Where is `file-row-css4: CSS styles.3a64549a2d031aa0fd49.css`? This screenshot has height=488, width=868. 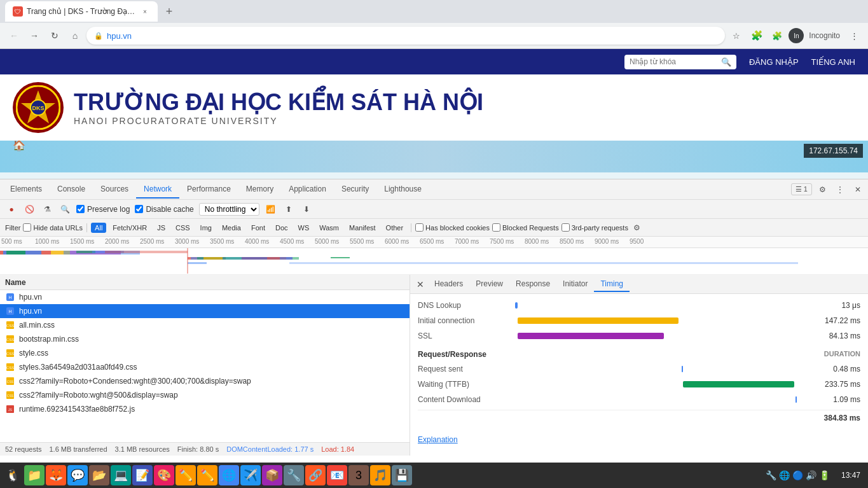 file-row-css4: CSS styles.3a64549a2d031aa0fd49.css is located at coordinates (205, 367).